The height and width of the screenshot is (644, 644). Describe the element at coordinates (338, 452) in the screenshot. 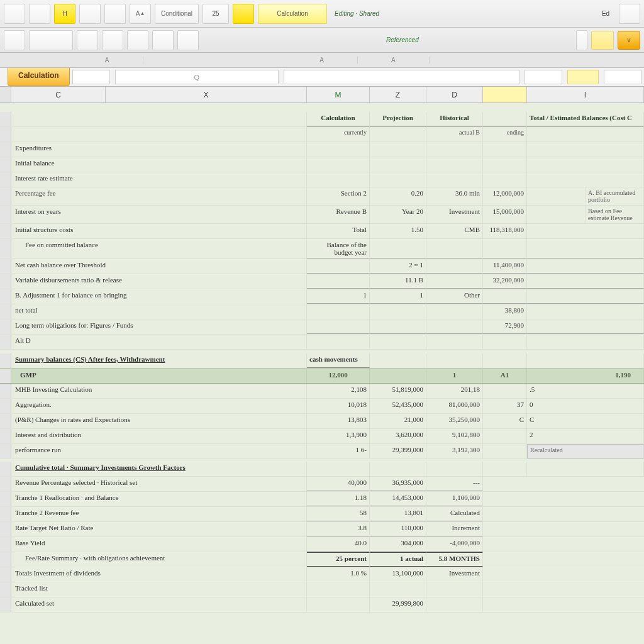

I see `cell: 1 6-` at that location.